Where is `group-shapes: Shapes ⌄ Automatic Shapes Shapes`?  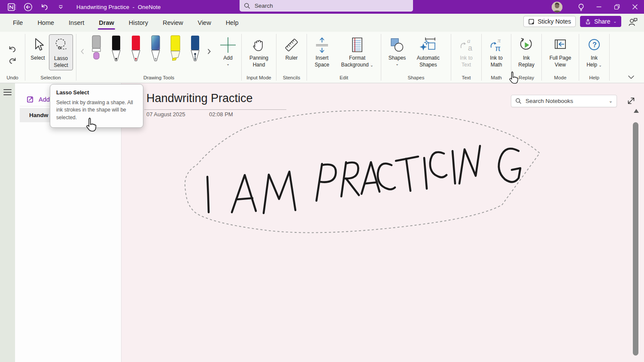 group-shapes: Shapes ⌄ Automatic Shapes Shapes is located at coordinates (416, 57).